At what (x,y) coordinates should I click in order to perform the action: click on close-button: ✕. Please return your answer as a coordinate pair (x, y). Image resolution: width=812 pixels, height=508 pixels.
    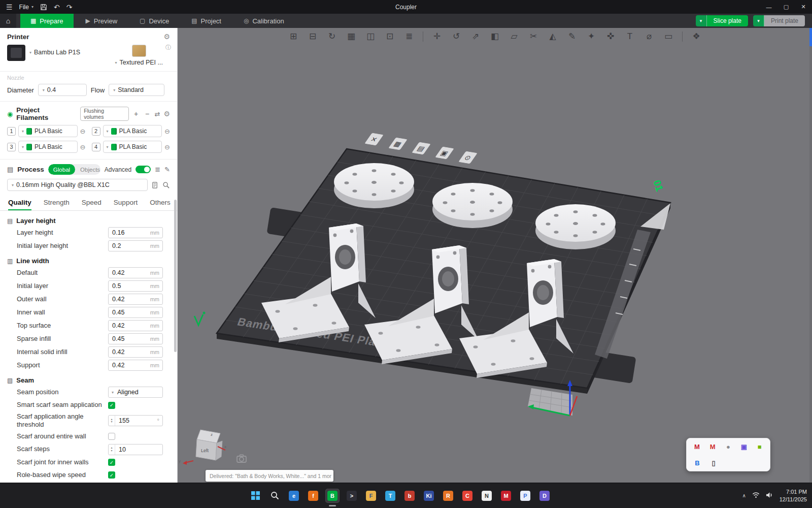
    Looking at the image, I should click on (803, 7).